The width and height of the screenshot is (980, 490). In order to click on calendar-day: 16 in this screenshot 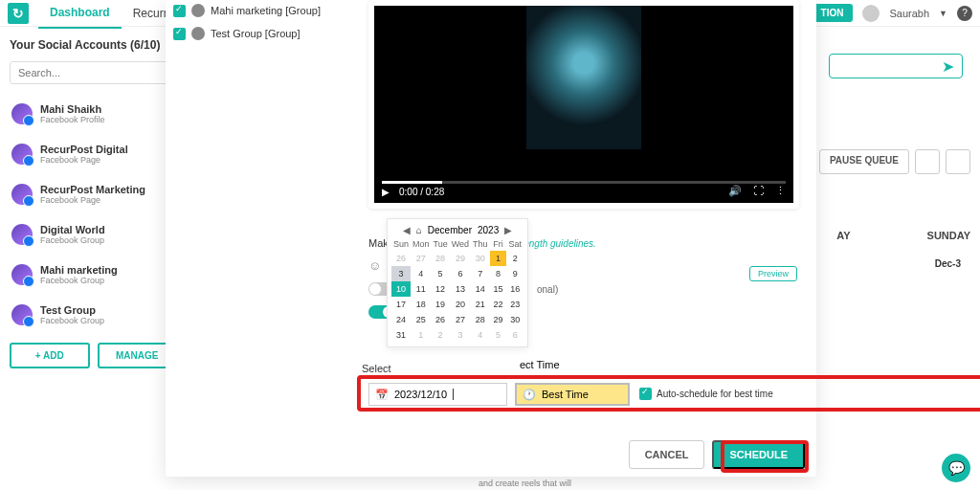, I will do `click(515, 289)`.